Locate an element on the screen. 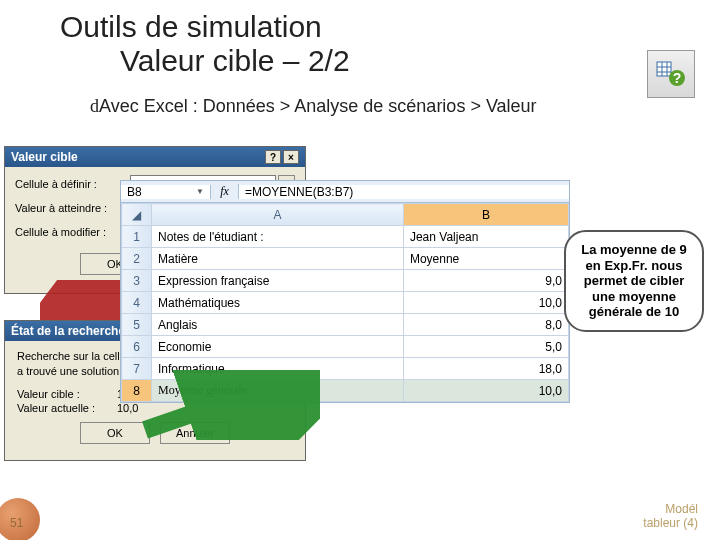  formula-bar: B8 ▼ fx =MOYENNE(B3:B7) is located at coordinates (345, 192).